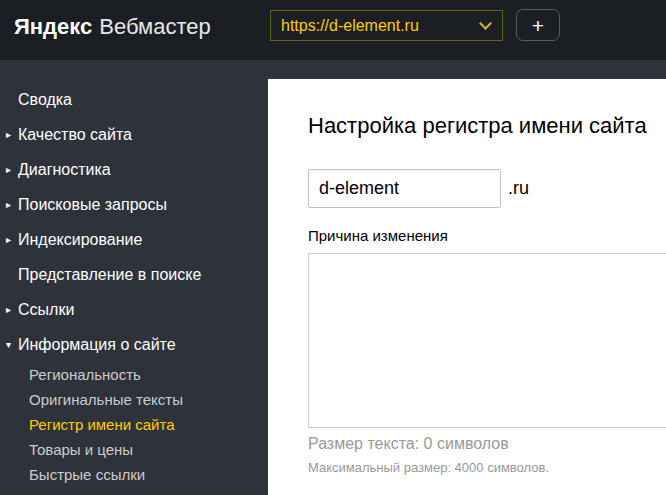  What do you see at coordinates (134, 450) in the screenshot?
I see `sidebar-subitem-goods-and-prices: Товары и цены` at bounding box center [134, 450].